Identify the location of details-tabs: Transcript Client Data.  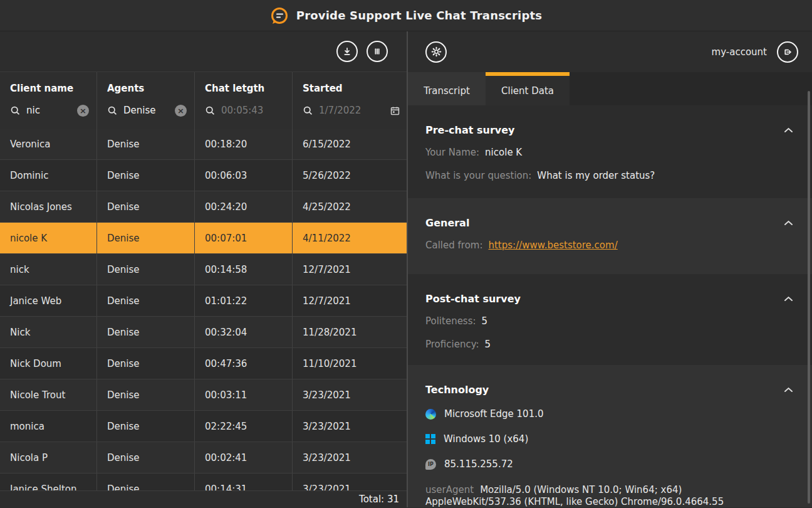
(610, 89).